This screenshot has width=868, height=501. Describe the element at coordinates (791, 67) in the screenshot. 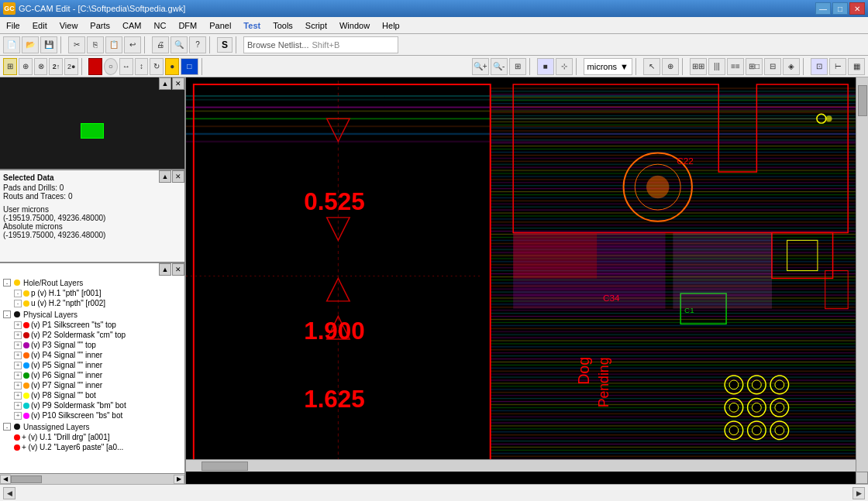

I see `view7-btn: ◈` at that location.